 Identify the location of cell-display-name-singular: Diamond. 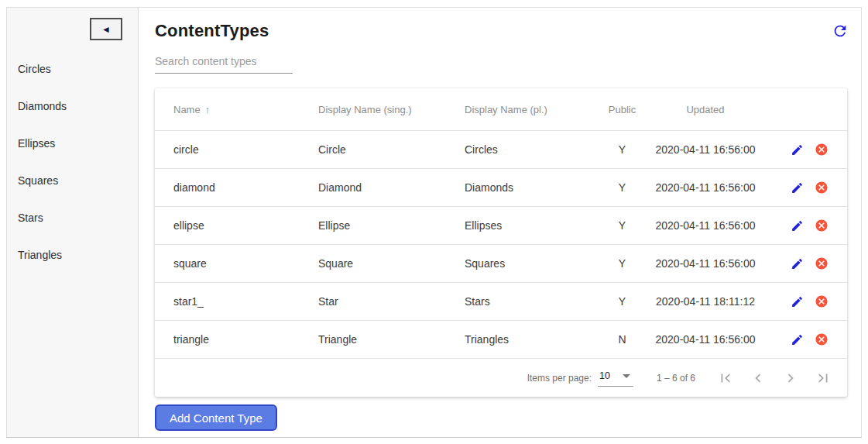
(392, 188).